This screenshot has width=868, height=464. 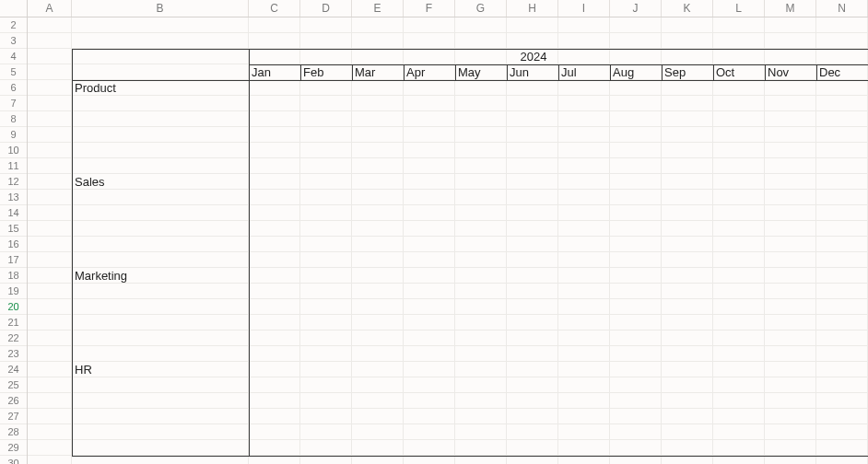 What do you see at coordinates (584, 307) in the screenshot?
I see `cell-I20` at bounding box center [584, 307].